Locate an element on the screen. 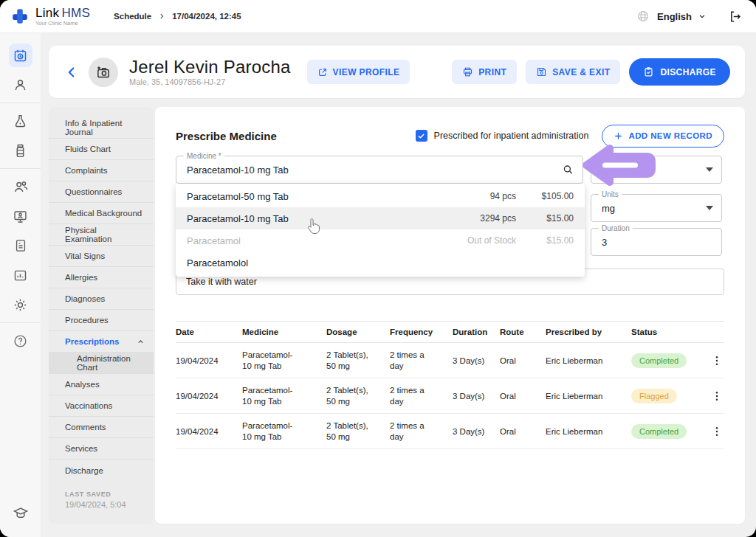  col-header-date: Date is located at coordinates (209, 332).